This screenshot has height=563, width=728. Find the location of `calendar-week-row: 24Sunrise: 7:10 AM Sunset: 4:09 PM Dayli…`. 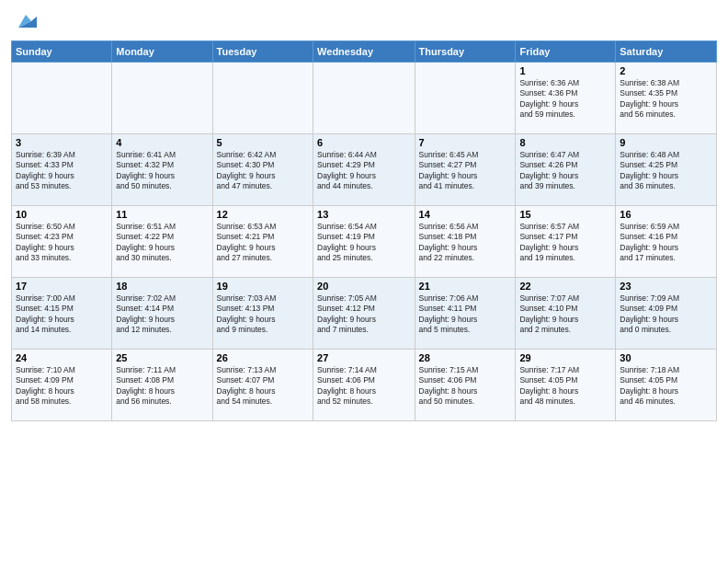

calendar-week-row: 24Sunrise: 7:10 AM Sunset: 4:09 PM Dayli… is located at coordinates (364, 385).